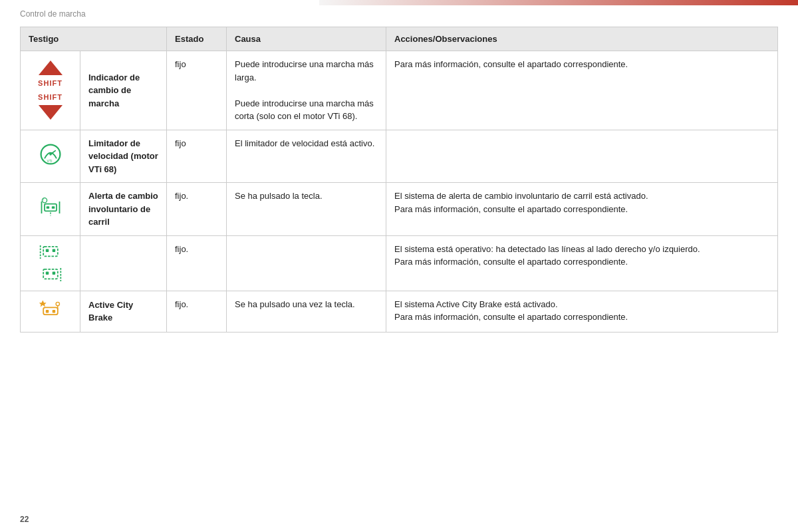 The image size is (798, 532). What do you see at coordinates (583, 90) in the screenshot?
I see `acciones-cell-shift: Para más información, consulte el aparta…` at bounding box center [583, 90].